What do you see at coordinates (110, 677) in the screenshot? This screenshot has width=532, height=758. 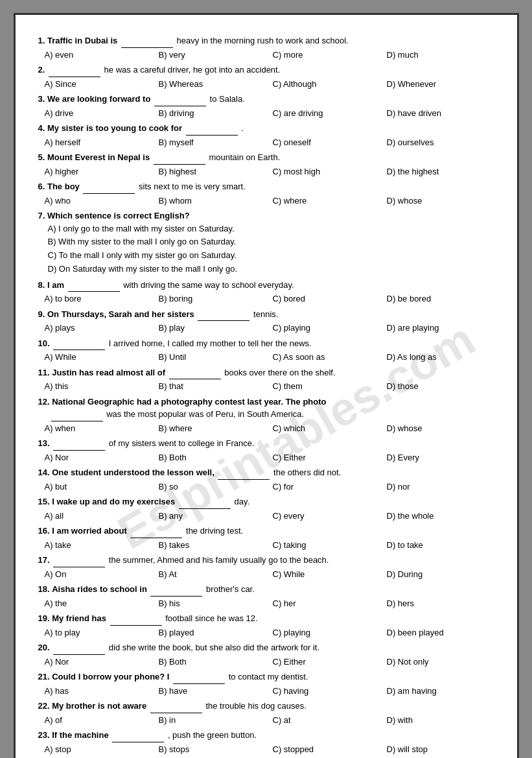 I see `question-text: Could I borrow your phone? I` at bounding box center [110, 677].